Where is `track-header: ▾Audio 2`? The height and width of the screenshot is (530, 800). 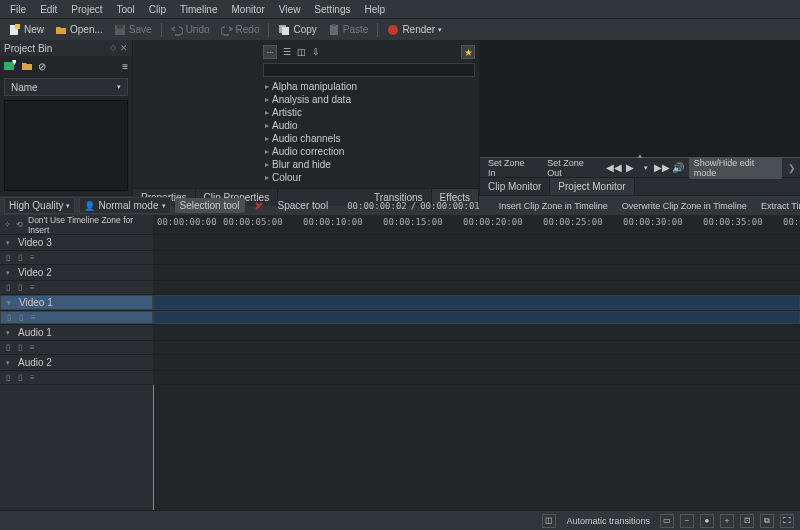 track-header: ▾Audio 2 is located at coordinates (76, 362).